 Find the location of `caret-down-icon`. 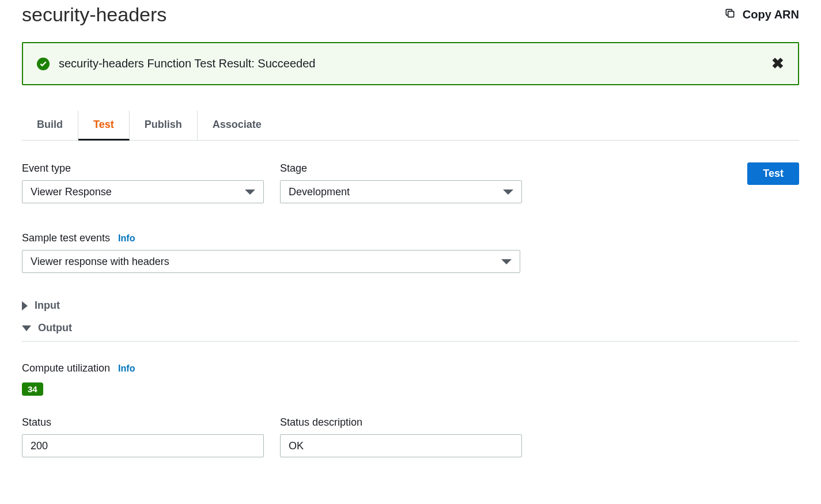

caret-down-icon is located at coordinates (27, 328).